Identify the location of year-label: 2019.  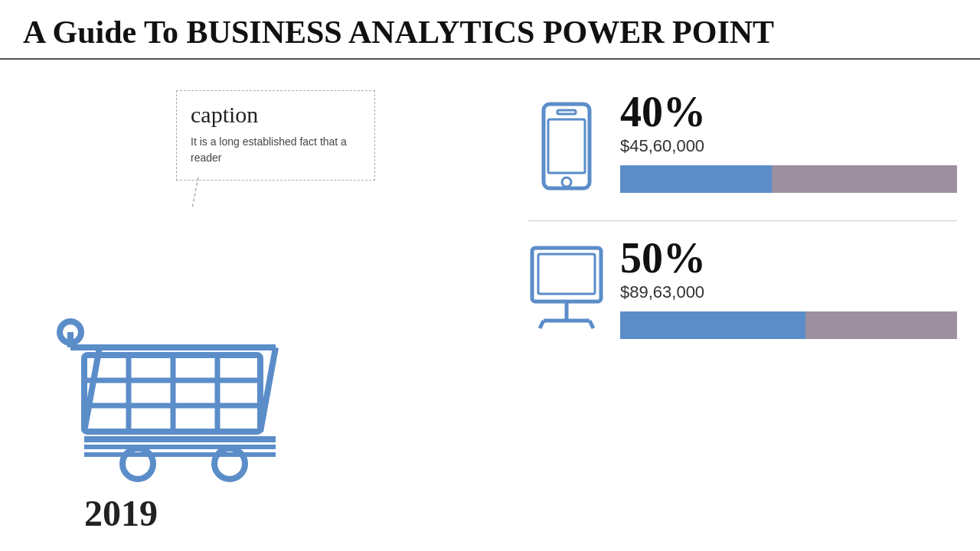
(121, 513).